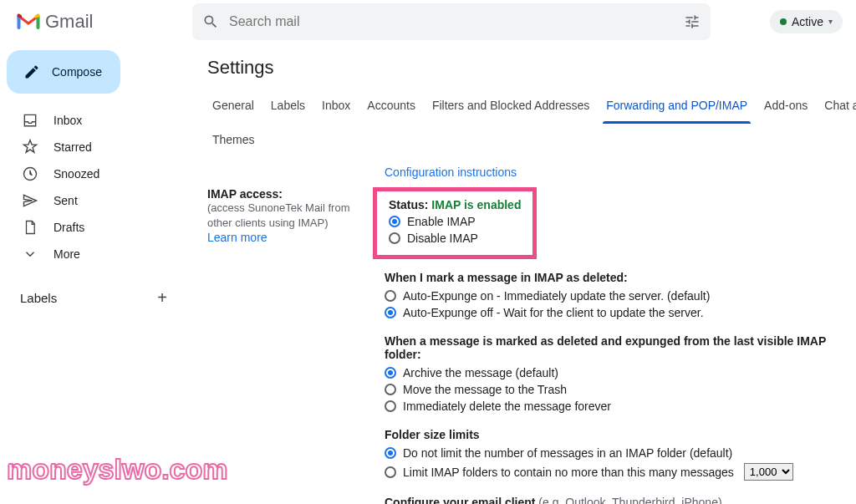 This screenshot has height=504, width=856. Describe the element at coordinates (94, 174) in the screenshot. I see `sidebar-item-snoozed: Snoozed` at that location.